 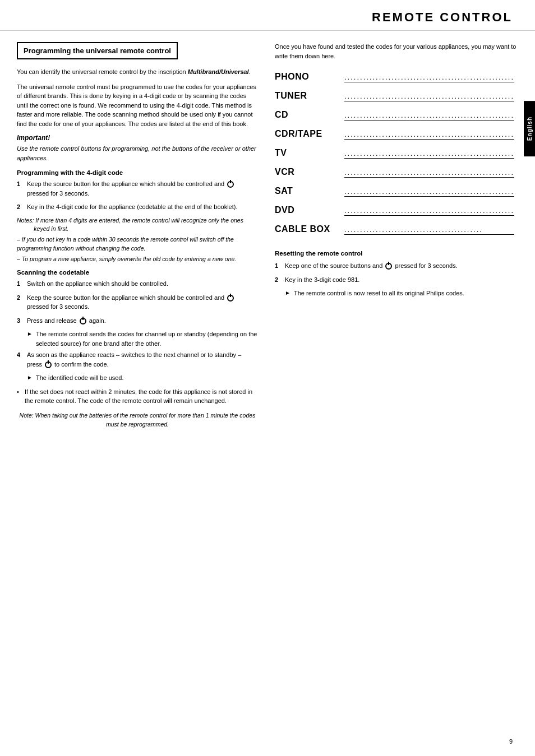 I want to click on list-item: VCR ....................................…, so click(x=396, y=173).